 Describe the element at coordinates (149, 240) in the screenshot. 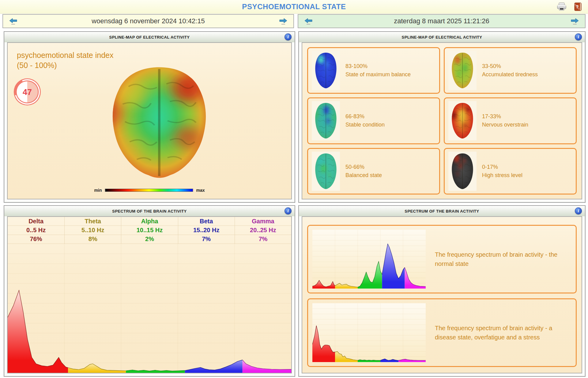

I see `band-percent: 2%` at that location.